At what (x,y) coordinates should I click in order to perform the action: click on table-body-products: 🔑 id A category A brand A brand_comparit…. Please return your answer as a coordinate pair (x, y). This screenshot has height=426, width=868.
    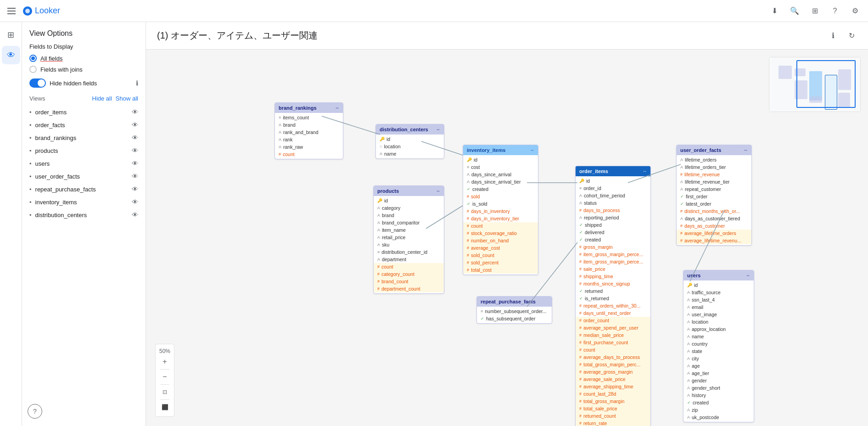
    Looking at the image, I should click on (409, 245).